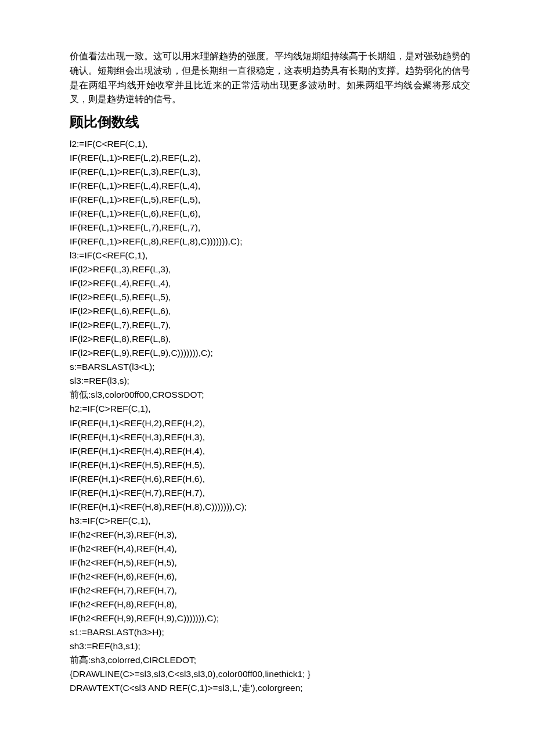 This screenshot has width=534, height=756. What do you see at coordinates (270, 395) in the screenshot?
I see `code-line: 前低:sl3,color00ff00,CROSSDOT;` at bounding box center [270, 395].